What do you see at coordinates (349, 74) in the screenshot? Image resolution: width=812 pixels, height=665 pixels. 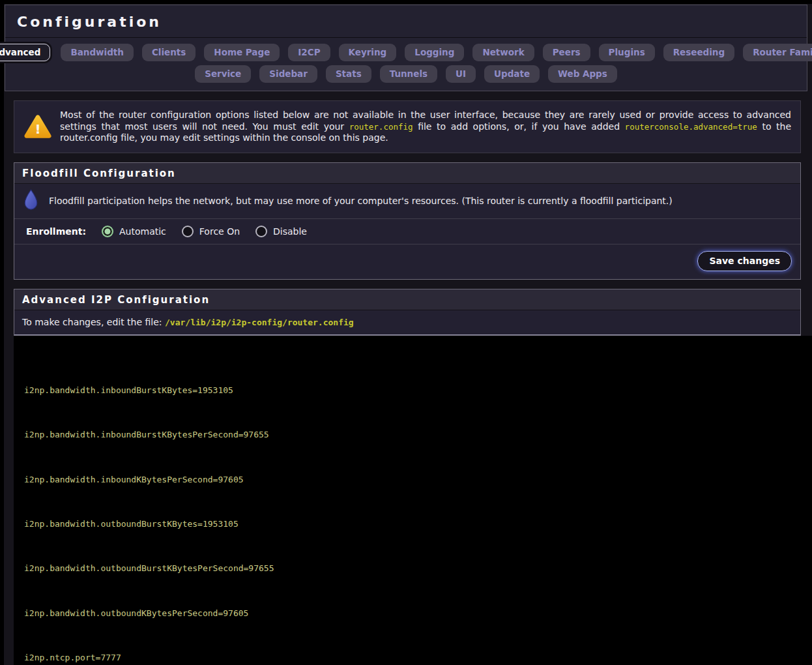 I see `config-tab: Stats` at bounding box center [349, 74].